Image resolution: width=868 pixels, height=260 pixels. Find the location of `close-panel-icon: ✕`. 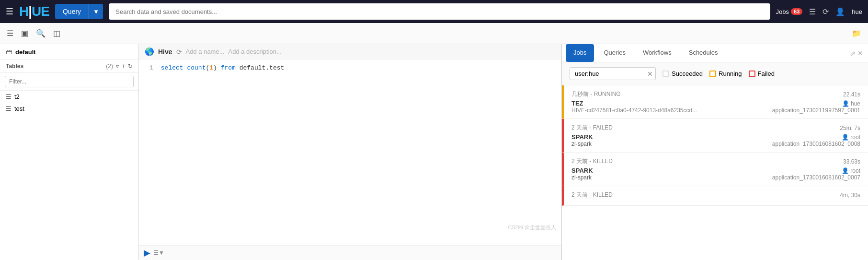

close-panel-icon: ✕ is located at coordinates (860, 53).